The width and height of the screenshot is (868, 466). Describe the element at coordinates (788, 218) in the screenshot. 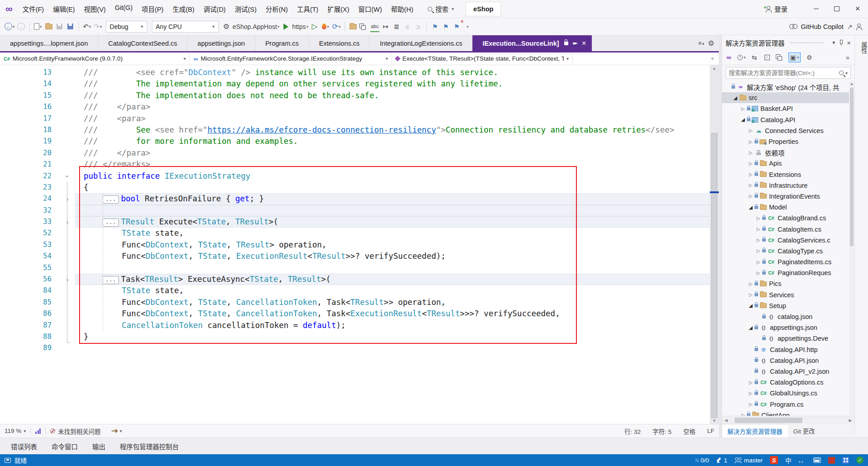

I see `tree-item-12: ▷C#CatalogBrand.cs` at that location.